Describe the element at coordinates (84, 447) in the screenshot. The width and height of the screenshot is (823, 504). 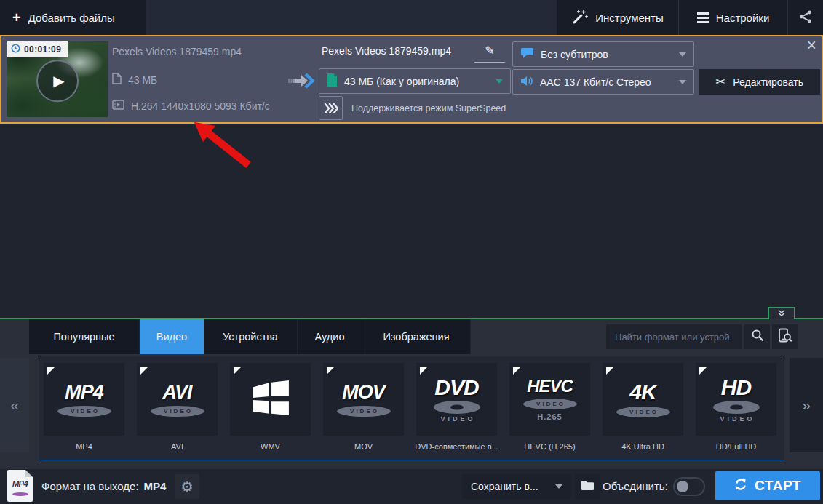
I see `format-tile-label: MP4` at that location.